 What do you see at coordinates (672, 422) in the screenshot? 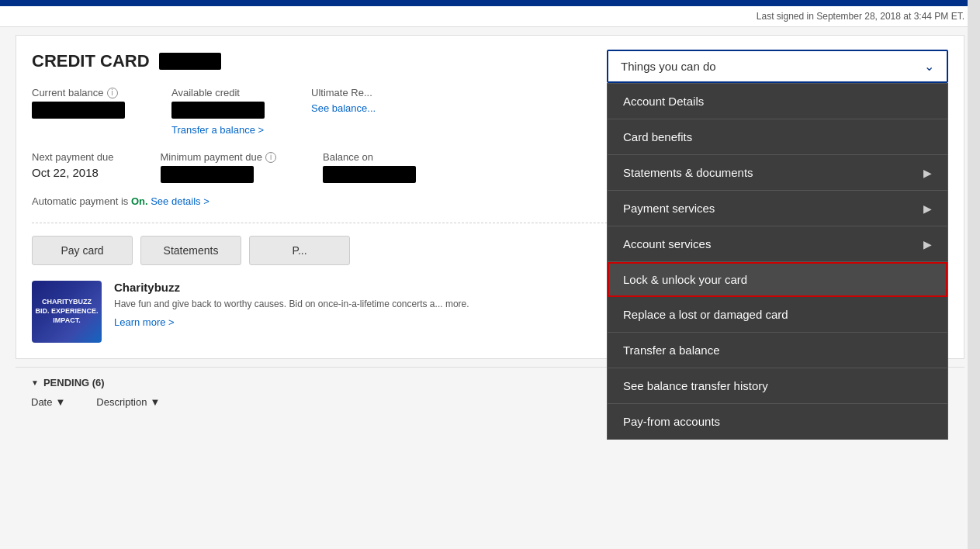
I see `dropdown-item-label-pay-from: Pay-from accounts` at bounding box center [672, 422].